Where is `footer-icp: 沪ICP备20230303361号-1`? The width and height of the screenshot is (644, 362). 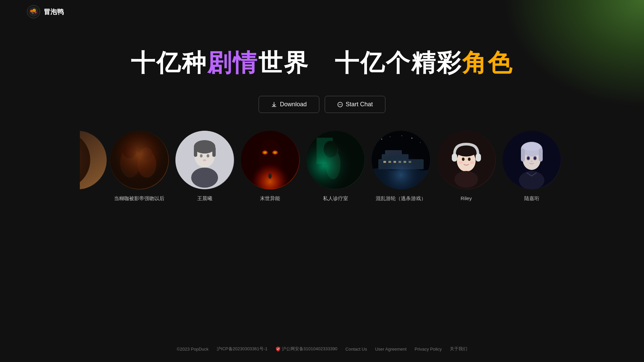 footer-icp: 沪ICP备20230303361号-1 is located at coordinates (242, 349).